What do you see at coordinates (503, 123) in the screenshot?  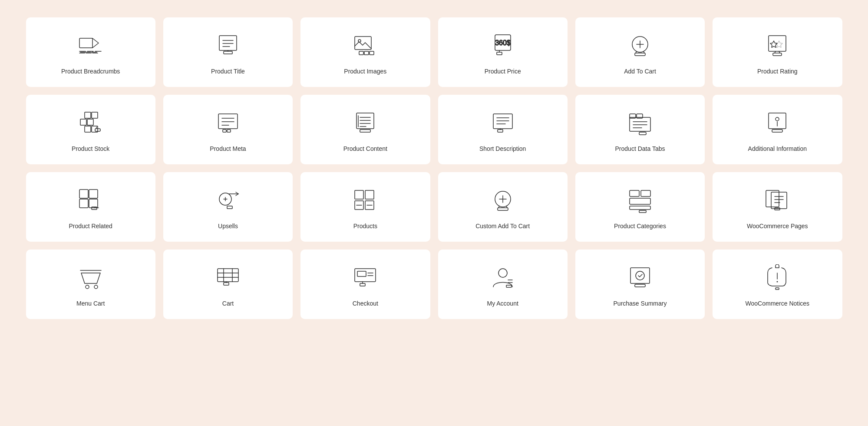 I see `short-description-icon` at bounding box center [503, 123].